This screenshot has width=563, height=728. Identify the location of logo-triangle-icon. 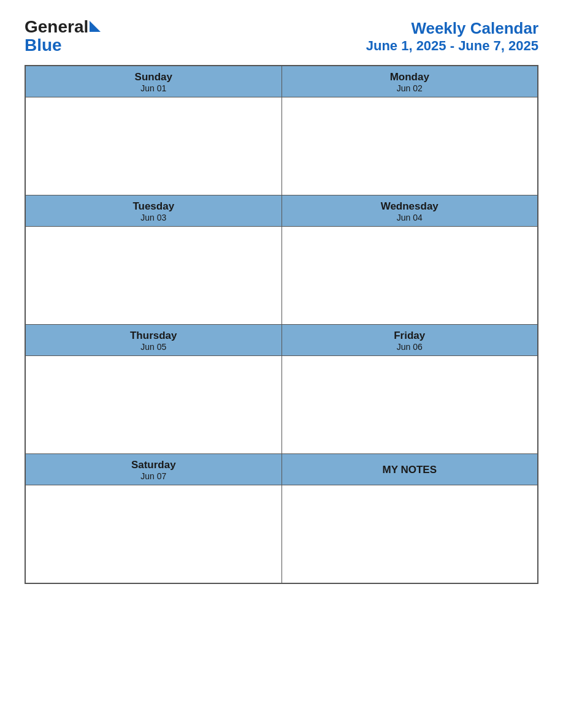
(95, 26).